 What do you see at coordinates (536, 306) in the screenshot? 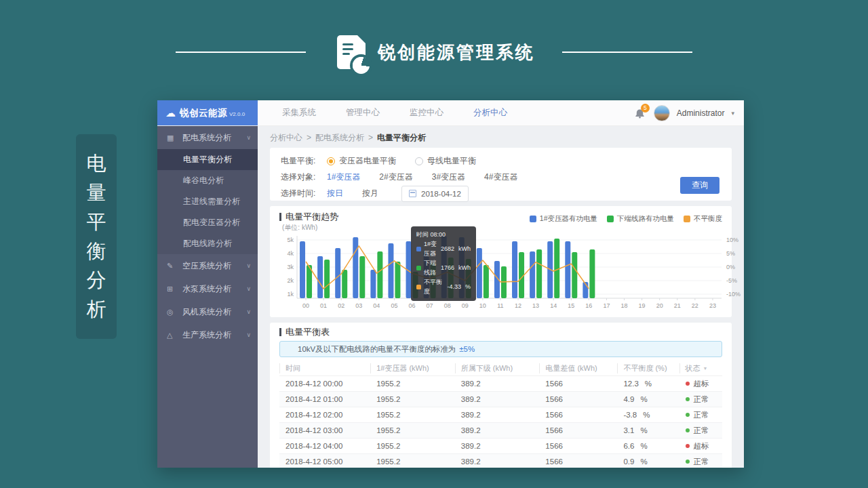
I see `svg-text: 13` at bounding box center [536, 306].